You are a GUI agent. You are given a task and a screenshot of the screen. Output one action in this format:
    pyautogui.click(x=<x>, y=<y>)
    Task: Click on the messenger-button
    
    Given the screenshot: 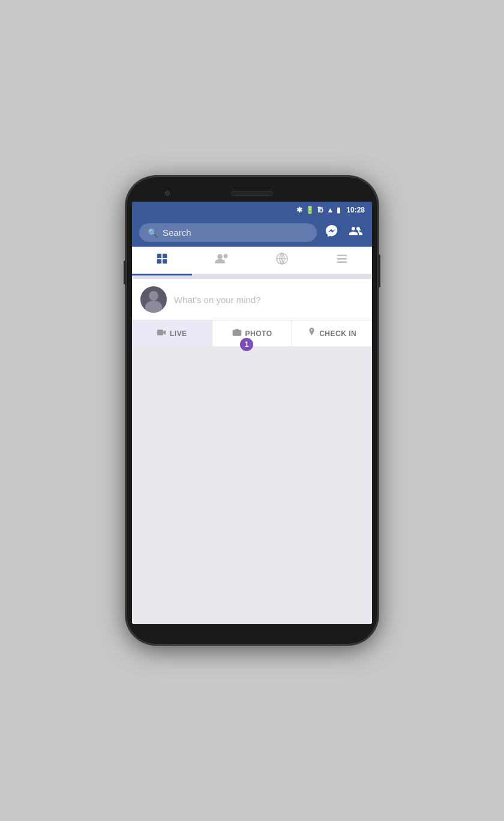 What is the action you would take?
    pyautogui.click(x=332, y=233)
    